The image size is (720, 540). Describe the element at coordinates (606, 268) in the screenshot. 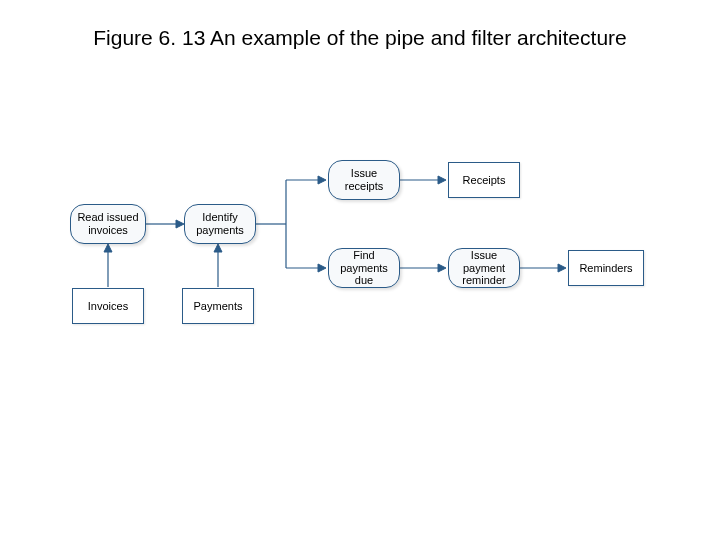

I see `datastore-reminders: Reminders` at that location.